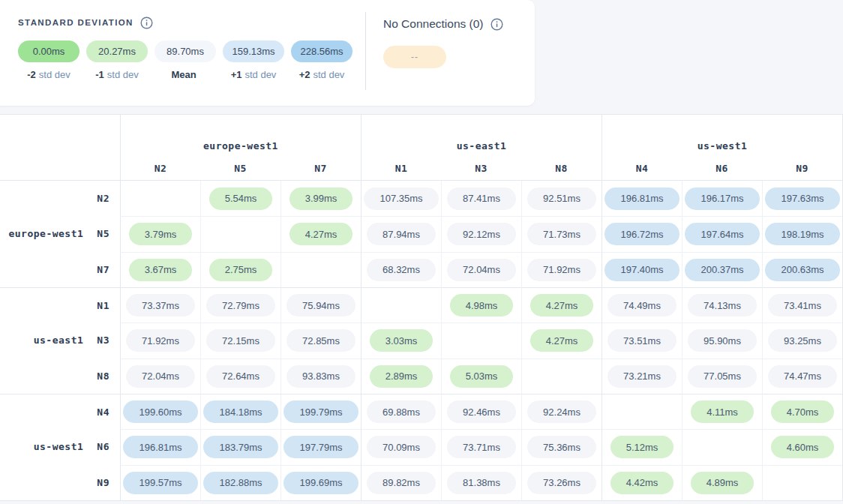  What do you see at coordinates (401, 270) in the screenshot?
I see `latency-pill: 68.32ms` at bounding box center [401, 270].